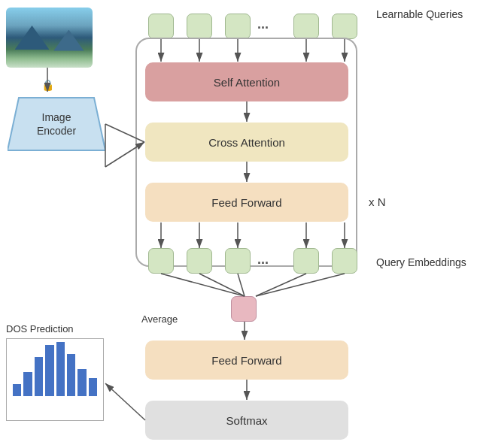 This screenshot has height=448, width=477. What do you see at coordinates (55, 369) in the screenshot?
I see `chart-bars` at bounding box center [55, 369].